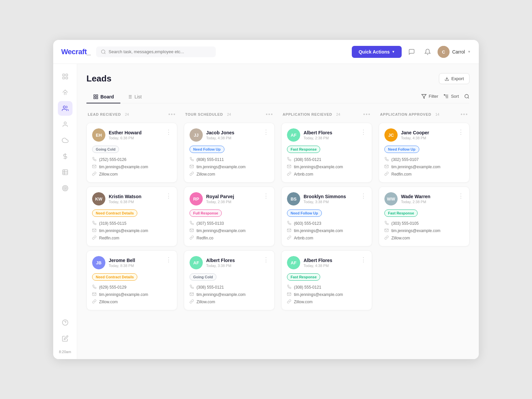 The image size is (532, 399). What do you see at coordinates (327, 211) in the screenshot?
I see `column-application-received: APPLICATION RECIEVED 24 ••• AF Albert Fl…` at bounding box center [327, 211].